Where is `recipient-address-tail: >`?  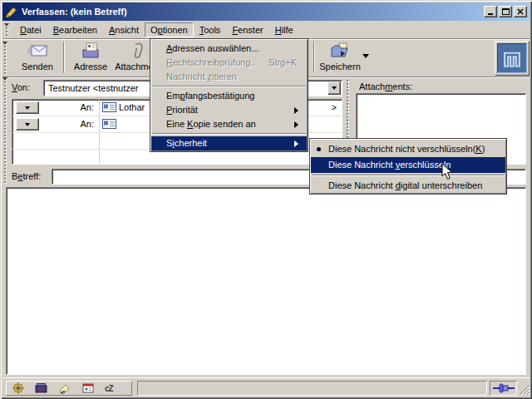
recipient-address-tail: > is located at coordinates (334, 107).